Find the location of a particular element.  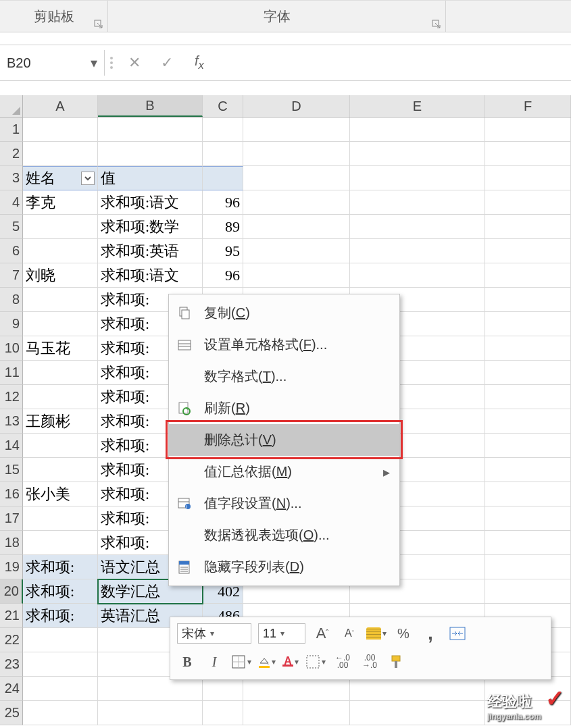

cell-A10: 马玉花 is located at coordinates (61, 348).